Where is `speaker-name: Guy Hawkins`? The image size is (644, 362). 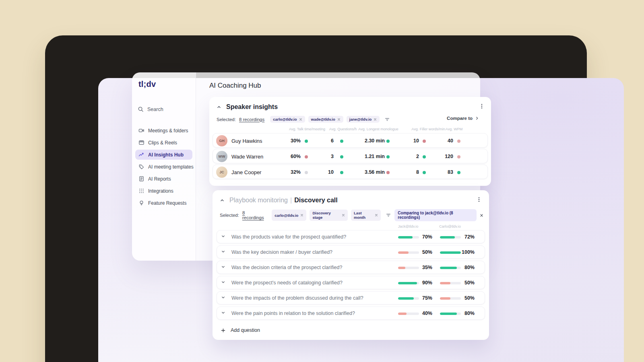
speaker-name: Guy Hawkins is located at coordinates (247, 141).